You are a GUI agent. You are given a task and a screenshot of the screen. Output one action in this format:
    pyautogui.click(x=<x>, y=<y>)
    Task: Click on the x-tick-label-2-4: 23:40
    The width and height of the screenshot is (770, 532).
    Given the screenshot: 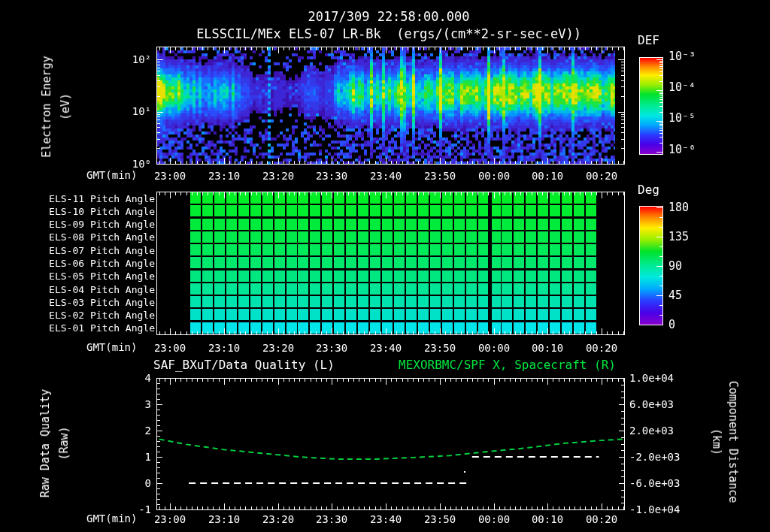 What is the action you would take?
    pyautogui.click(x=386, y=519)
    